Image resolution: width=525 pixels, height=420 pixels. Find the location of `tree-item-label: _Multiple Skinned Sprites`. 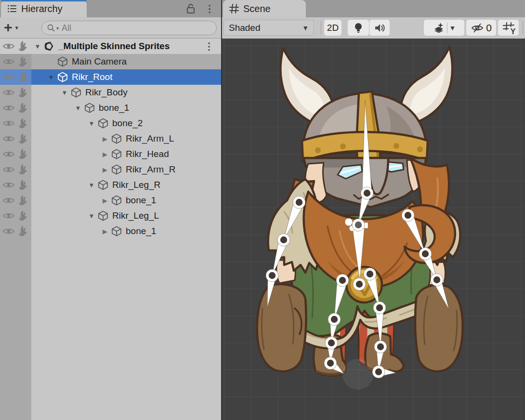

tree-item-label: _Multiple Skinned Sprites is located at coordinates (114, 46).